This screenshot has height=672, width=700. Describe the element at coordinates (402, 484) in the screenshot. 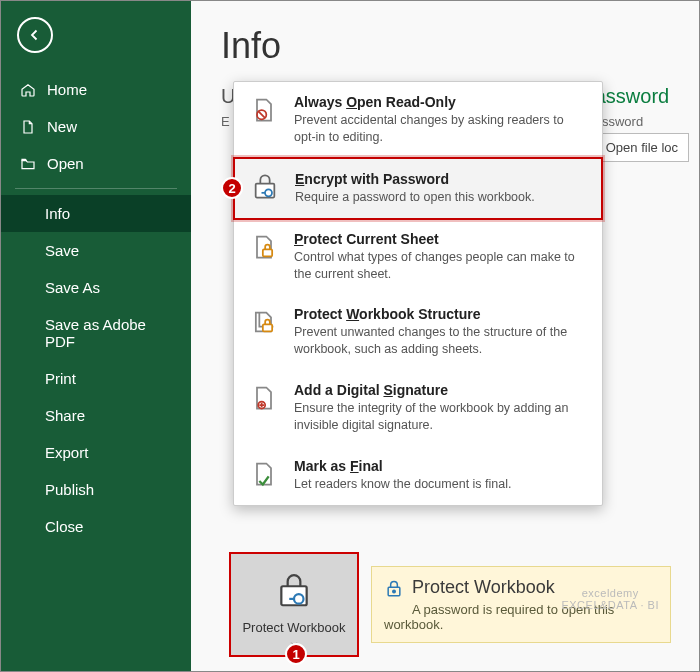

I see `menu-item-desc: Let readers know the document is final.` at that location.